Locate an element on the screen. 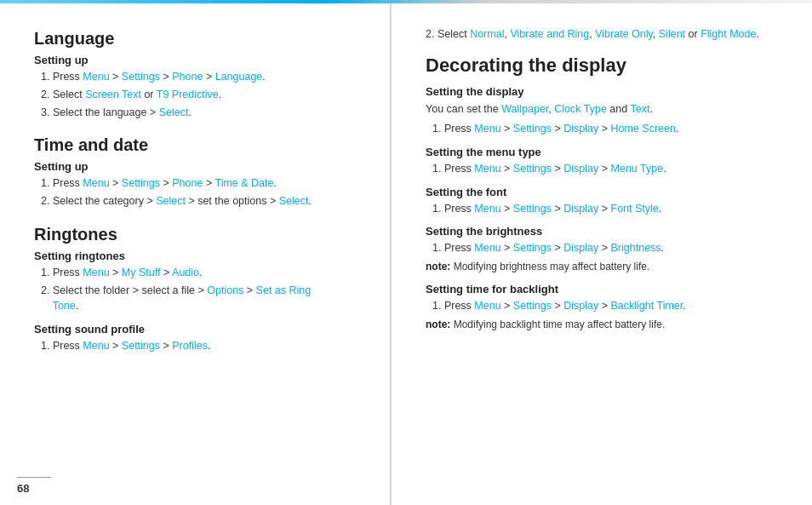 Image resolution: width=812 pixels, height=505 pixels. link-wallpaper: Wallpaper is located at coordinates (524, 109).